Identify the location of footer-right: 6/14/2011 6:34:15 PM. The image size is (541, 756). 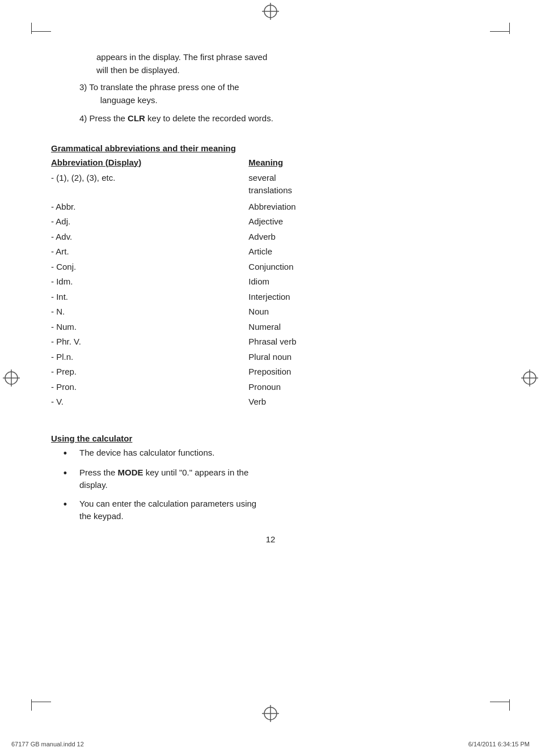
(499, 744).